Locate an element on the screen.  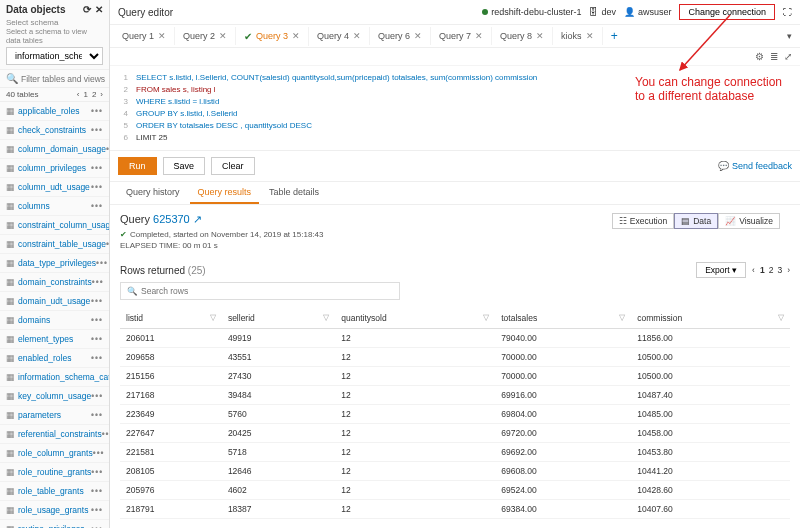
tab-query-history: Query history is located at coordinates (153, 193).